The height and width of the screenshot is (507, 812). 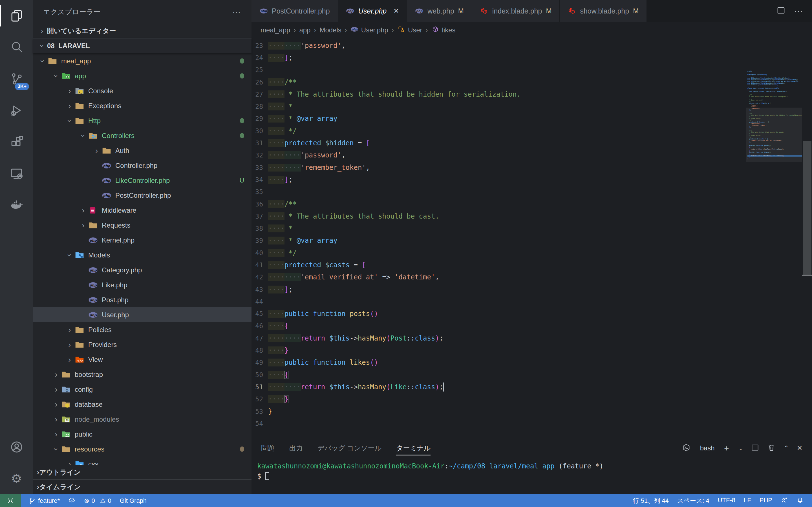 What do you see at coordinates (786, 448) in the screenshot?
I see `maximize-panel-icon: ⌃` at bounding box center [786, 448].